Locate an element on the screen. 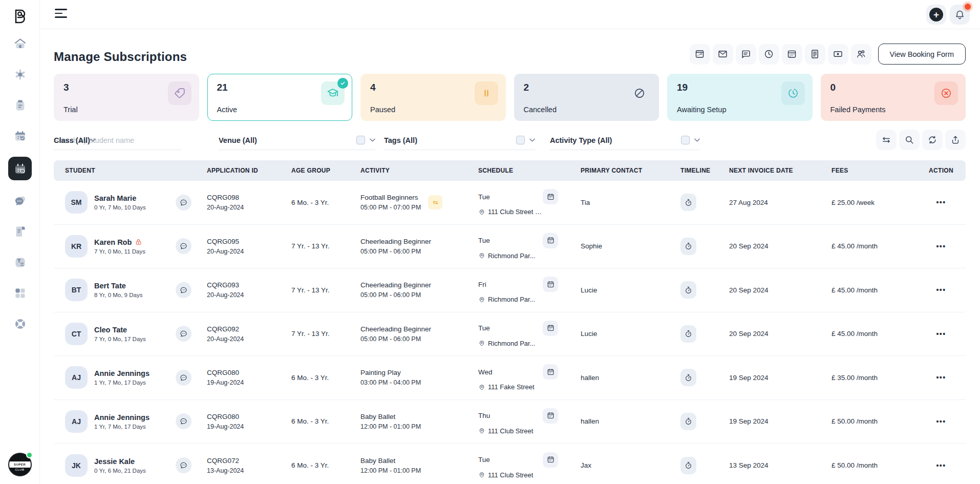  customers-icon is located at coordinates (861, 54).